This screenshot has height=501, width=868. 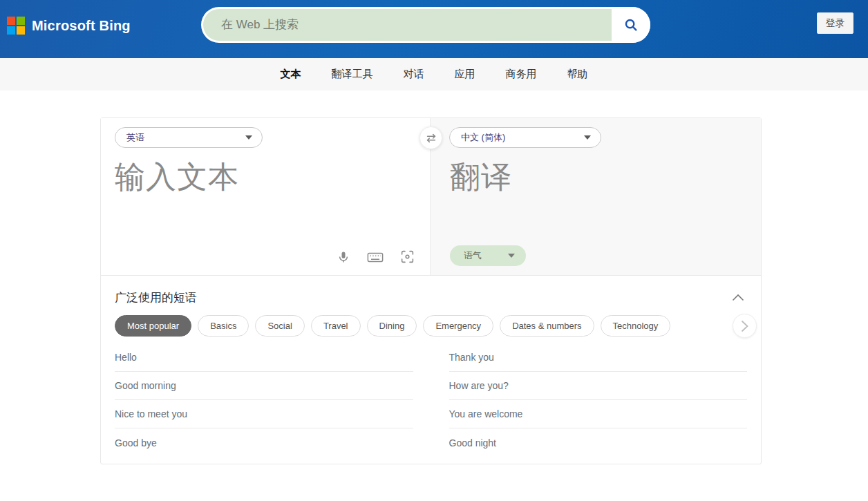 What do you see at coordinates (264, 442) in the screenshot?
I see `phrase-item: Good bye` at bounding box center [264, 442].